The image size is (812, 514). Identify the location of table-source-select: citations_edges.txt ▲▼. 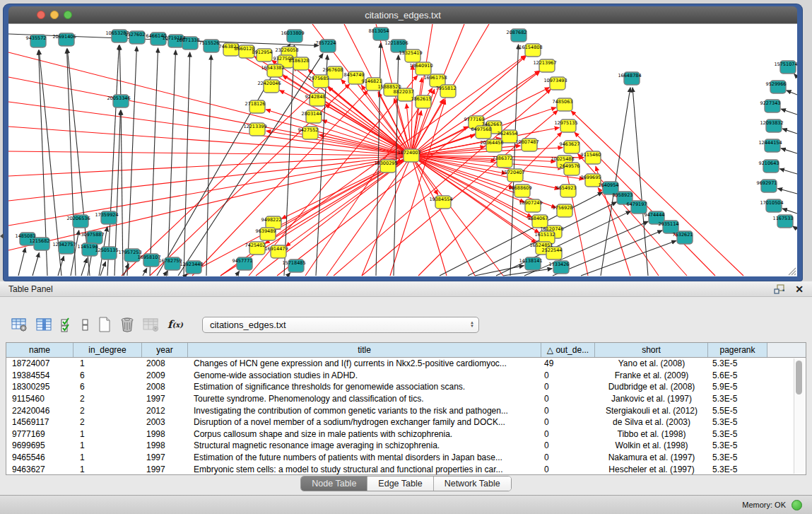
(341, 325).